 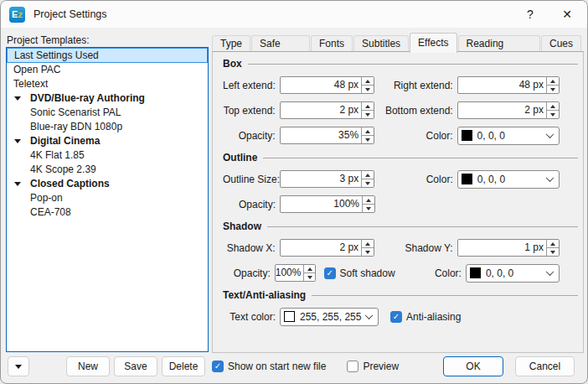 I want to click on shadow-color-value: 0, 0, 0, so click(x=516, y=273).